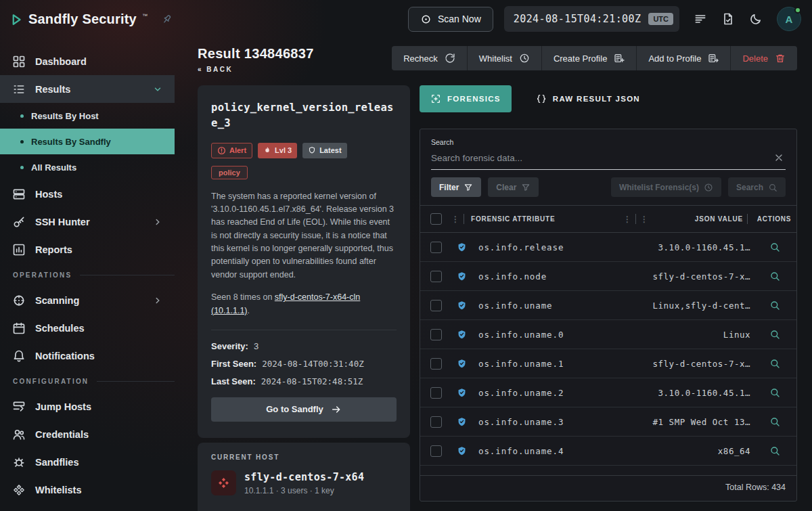  What do you see at coordinates (589, 58) in the screenshot?
I see `create-profile-button: Create Profile` at bounding box center [589, 58].